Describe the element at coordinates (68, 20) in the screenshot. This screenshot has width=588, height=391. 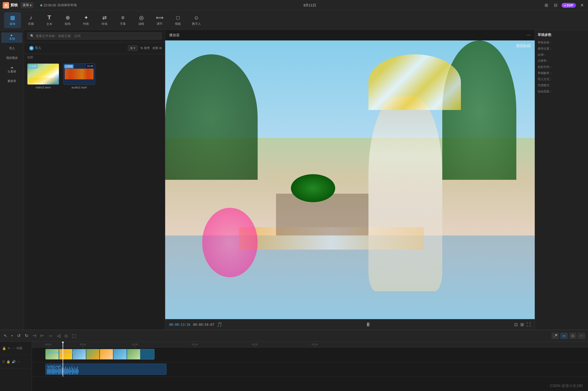
I see `tool-sticker: ⊕ 贴纸` at that location.